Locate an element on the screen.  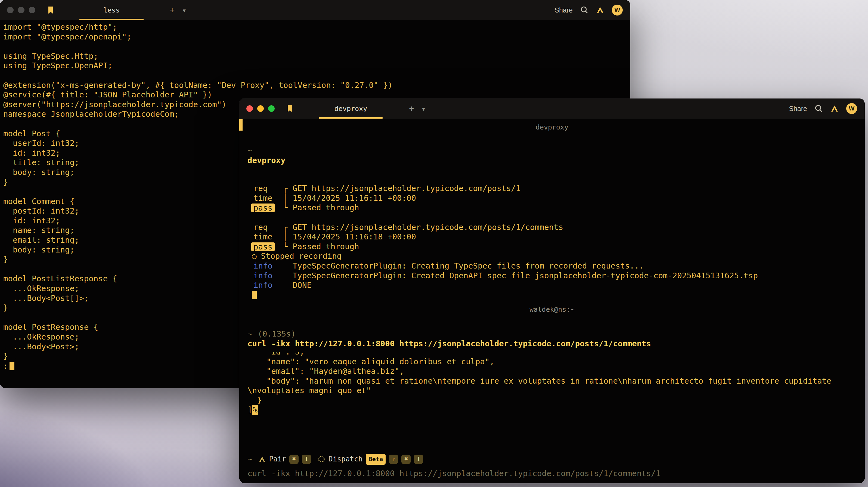
block-sticky-header: waldek@ns:~ is located at coordinates (552, 310).